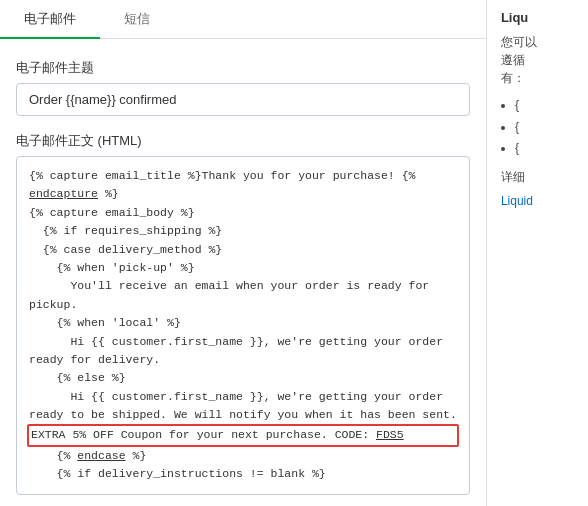 The height and width of the screenshot is (506, 588). I want to click on sidebar-list-item-3: {, so click(544, 149).